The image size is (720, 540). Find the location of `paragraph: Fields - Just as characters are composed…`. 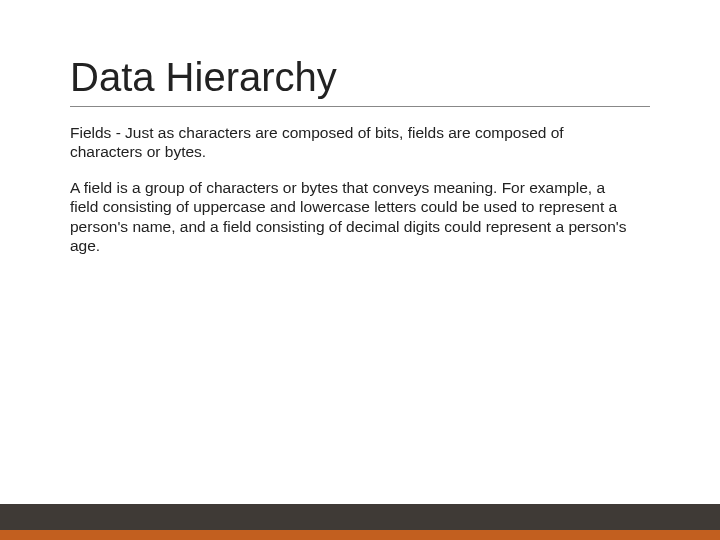

paragraph: Fields - Just as characters are composed… is located at coordinates (350, 142).